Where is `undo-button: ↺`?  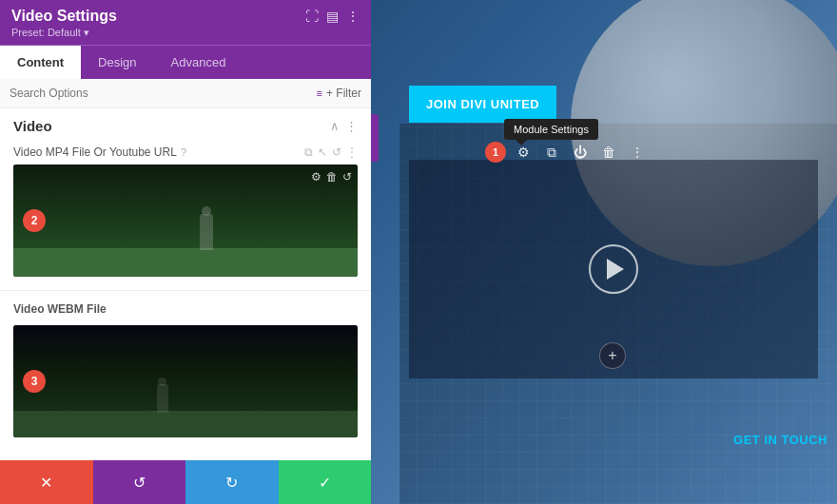 undo-button: ↺ is located at coordinates (140, 482).